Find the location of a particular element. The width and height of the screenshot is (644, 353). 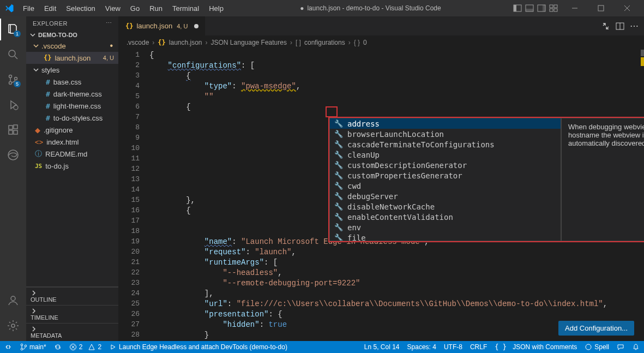

file-dark-theme-css: #dark-theme.css is located at coordinates (76, 94).